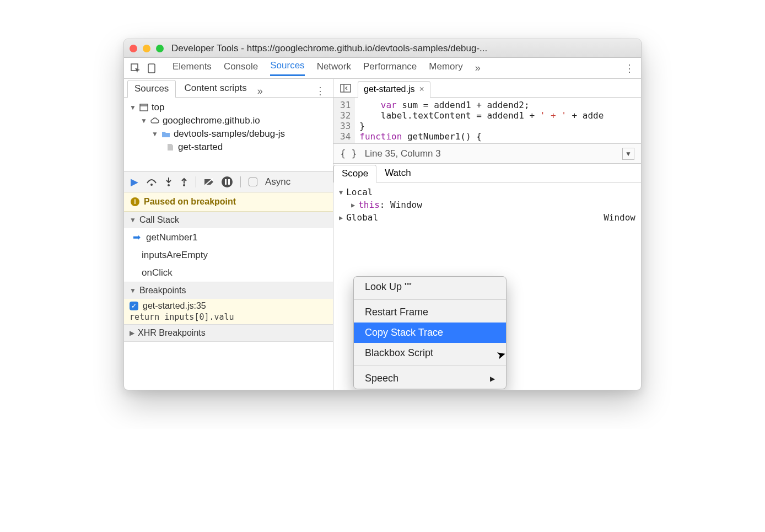  I want to click on deactivate-breakpoints-icon, so click(209, 182).